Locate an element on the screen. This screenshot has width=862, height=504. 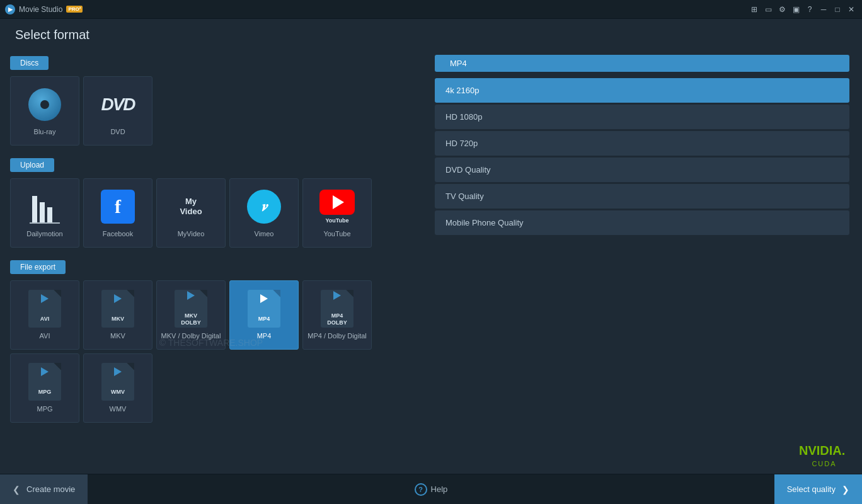
format-item-mkv-dolby: MKVDOLBY MKV / Dolby Digital is located at coordinates (191, 315).